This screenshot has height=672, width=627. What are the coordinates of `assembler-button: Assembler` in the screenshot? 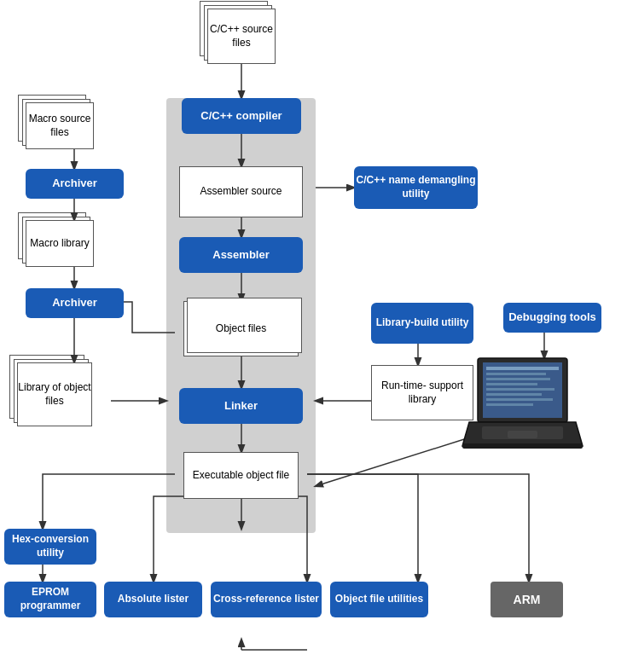 It's located at (241, 255).